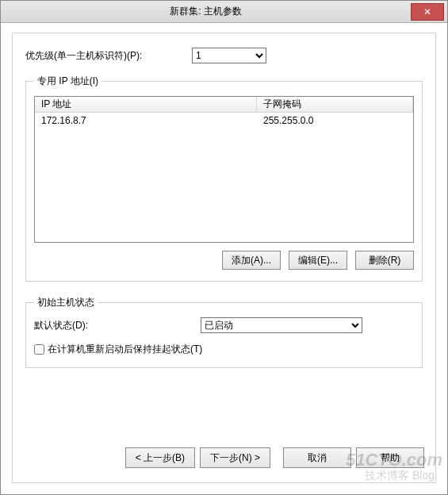 This screenshot has width=448, height=495. Describe the element at coordinates (109, 56) in the screenshot. I see `priority-label: 优先级(单一主机标识符)(P):` at that location.